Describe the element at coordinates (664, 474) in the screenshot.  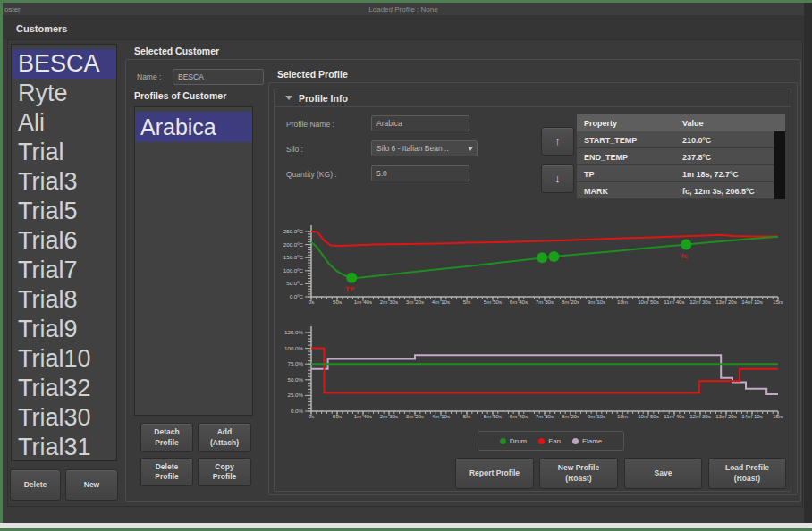
I see `save-button: Save` at that location.